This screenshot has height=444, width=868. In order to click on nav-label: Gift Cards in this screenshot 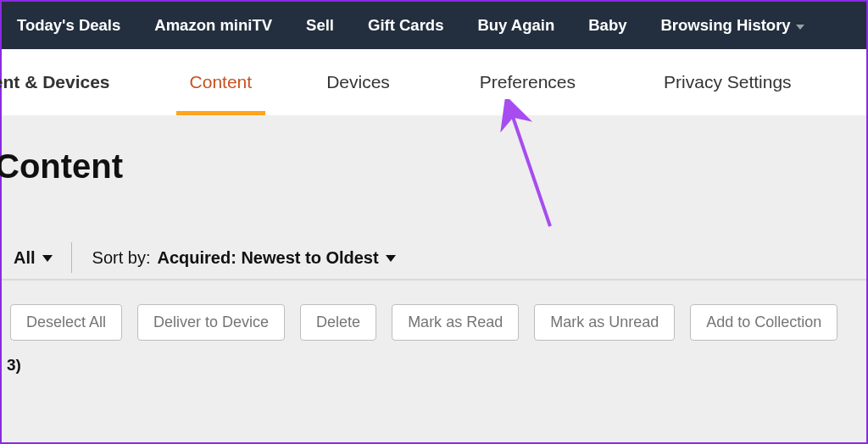, I will do `click(405, 25)`.